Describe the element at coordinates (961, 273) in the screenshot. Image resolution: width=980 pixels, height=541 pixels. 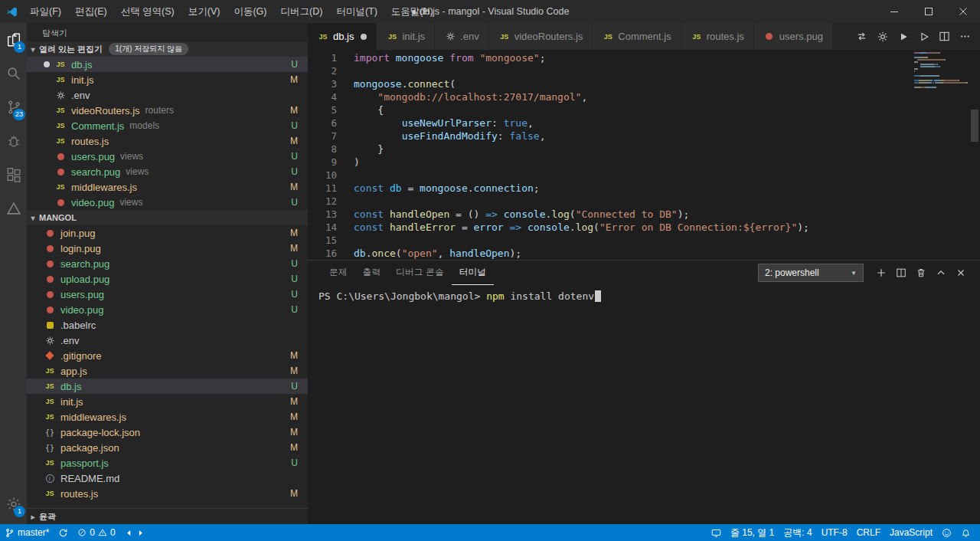
I see `close-panel-icon` at that location.